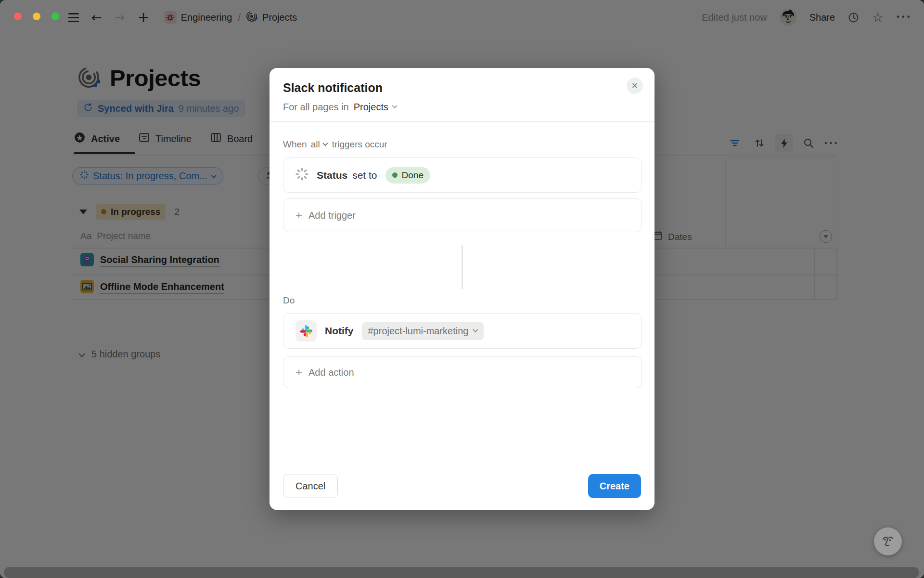 This screenshot has width=924, height=578. What do you see at coordinates (332, 175) in the screenshot?
I see `trigger-property: Status` at bounding box center [332, 175].